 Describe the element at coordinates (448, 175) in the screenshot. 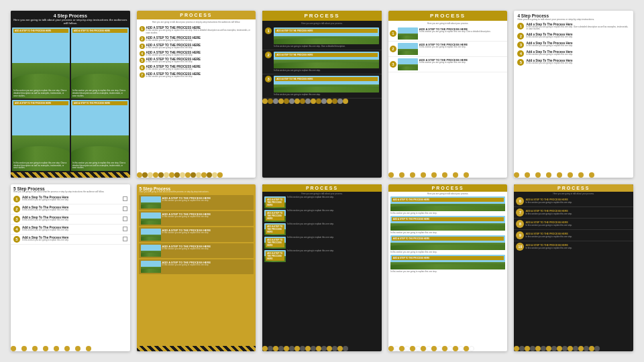

I see `slide-4-deco` at that location.